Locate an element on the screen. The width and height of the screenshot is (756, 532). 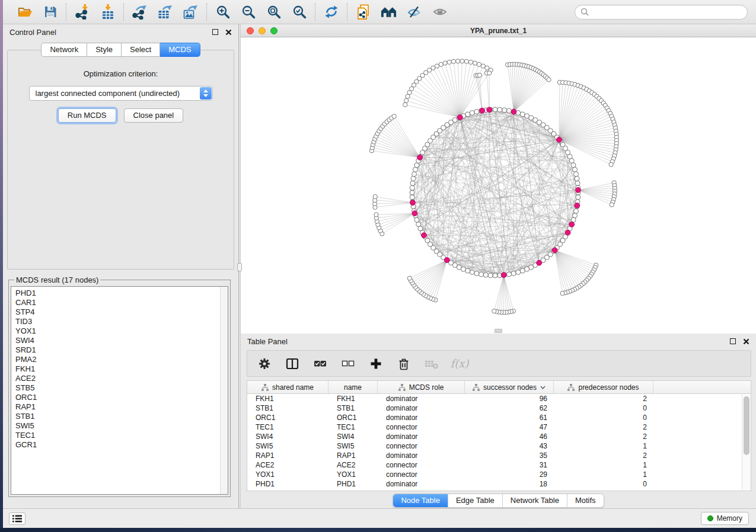
zoom-in-button is located at coordinates (223, 12).